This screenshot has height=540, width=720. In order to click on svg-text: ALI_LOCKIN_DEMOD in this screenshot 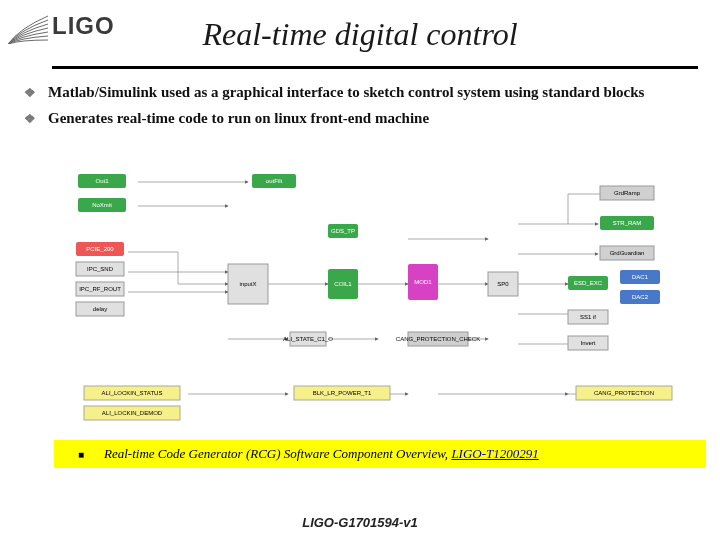, I will do `click(132, 413)`.